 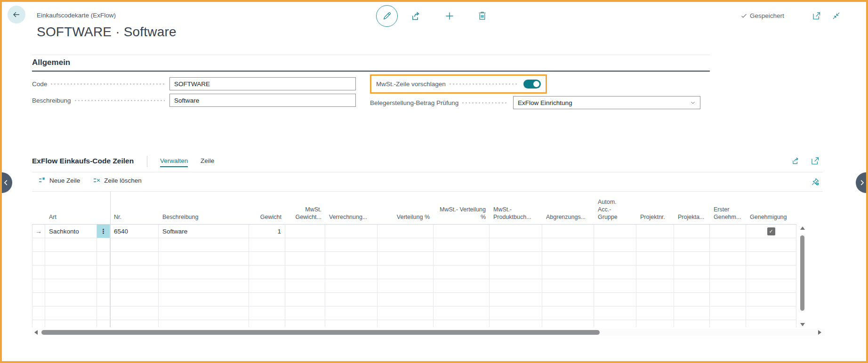 I want to click on column-header-erster-genehm: Erster Genehm..., so click(x=728, y=215).